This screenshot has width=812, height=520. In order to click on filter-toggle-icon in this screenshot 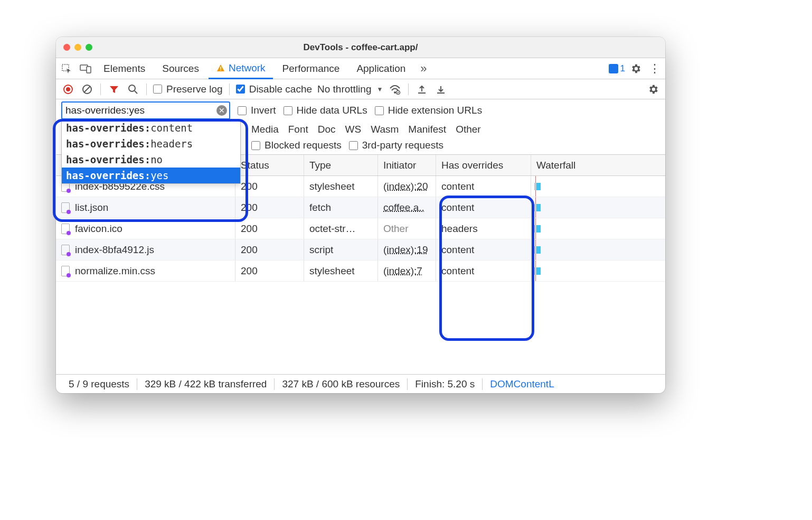, I will do `click(114, 89)`.